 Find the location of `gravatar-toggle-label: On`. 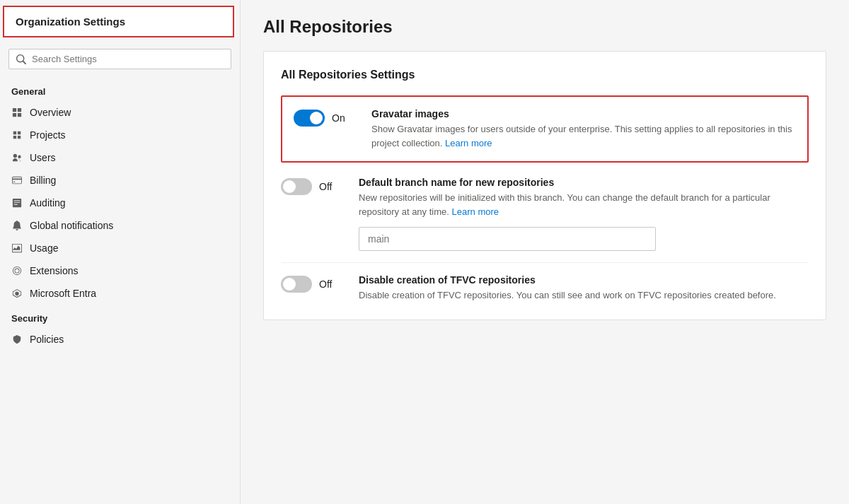

gravatar-toggle-label: On is located at coordinates (338, 118).